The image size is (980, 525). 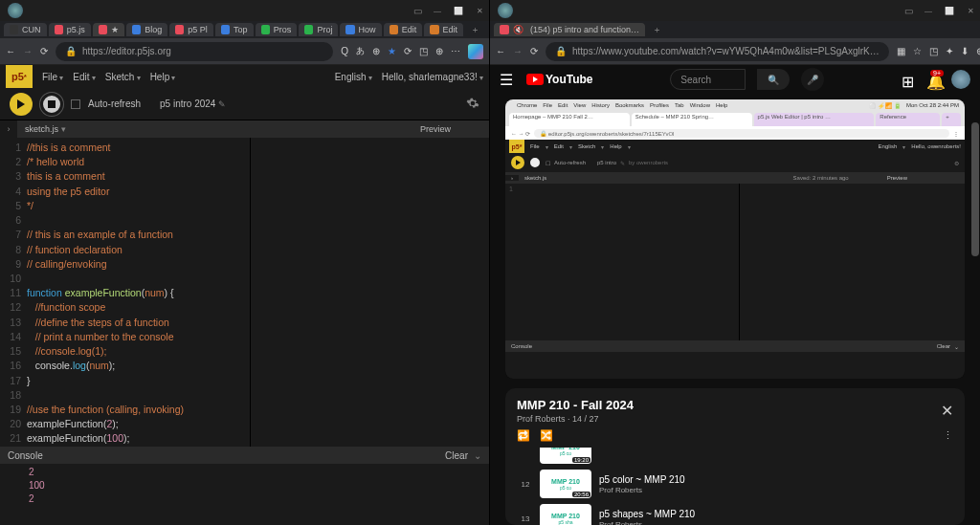 I want to click on play-button, so click(x=21, y=104).